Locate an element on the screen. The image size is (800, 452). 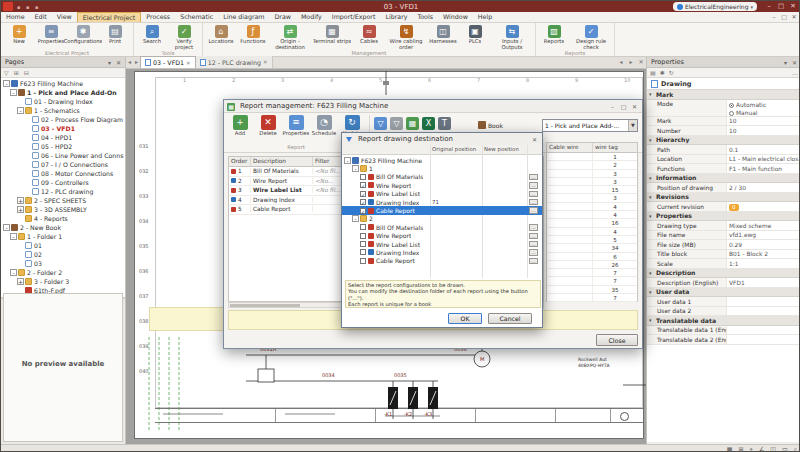
ribbon-button-search: ⌕Search is located at coordinates (152, 37).